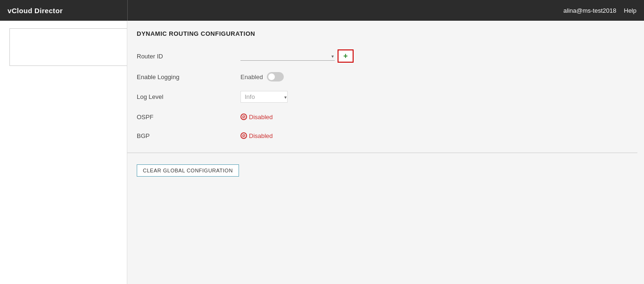 The width and height of the screenshot is (644, 284). I want to click on toggle-slider, so click(275, 77).